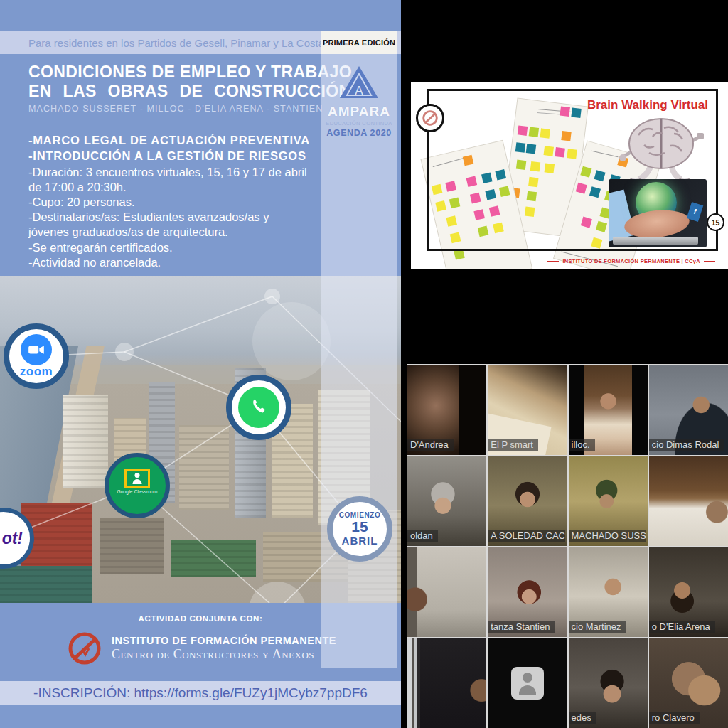 This screenshot has width=728, height=728. What do you see at coordinates (661, 151) in the screenshot?
I see `walking-brain-illustration` at bounding box center [661, 151].